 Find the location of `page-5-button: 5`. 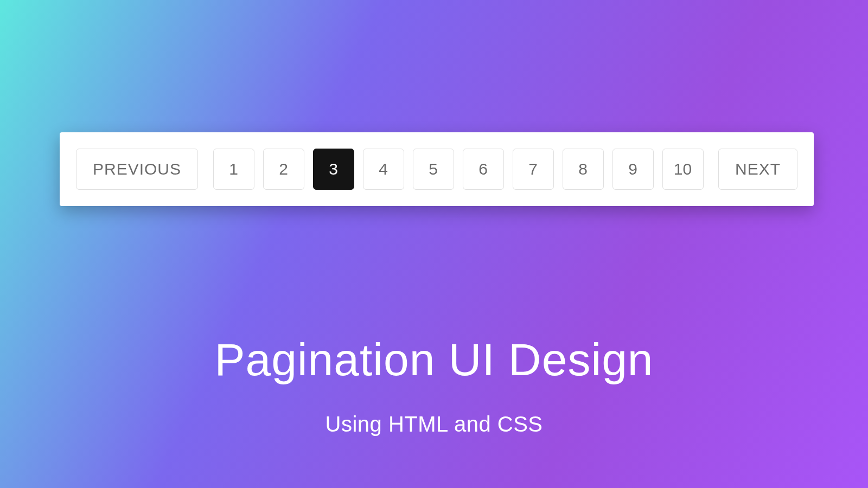

page-5-button: 5 is located at coordinates (433, 169).